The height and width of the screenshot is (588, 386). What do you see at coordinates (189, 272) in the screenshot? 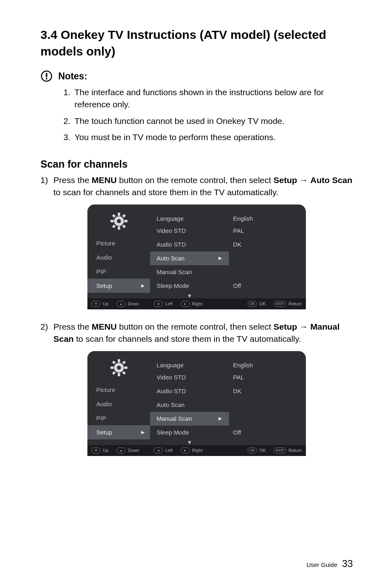
I see `opt-manual-scan: Manual Scan` at bounding box center [189, 272].